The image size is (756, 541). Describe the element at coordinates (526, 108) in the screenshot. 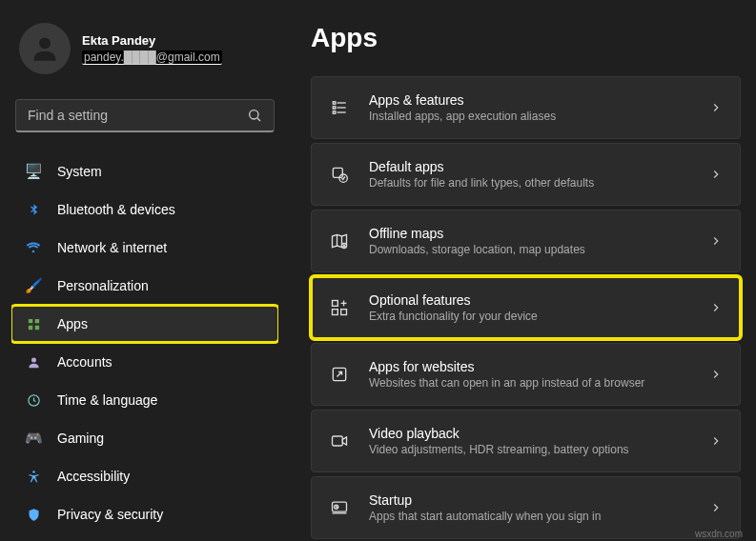

I see `card-apps-features: Apps & features Installed apps, app exec…` at that location.